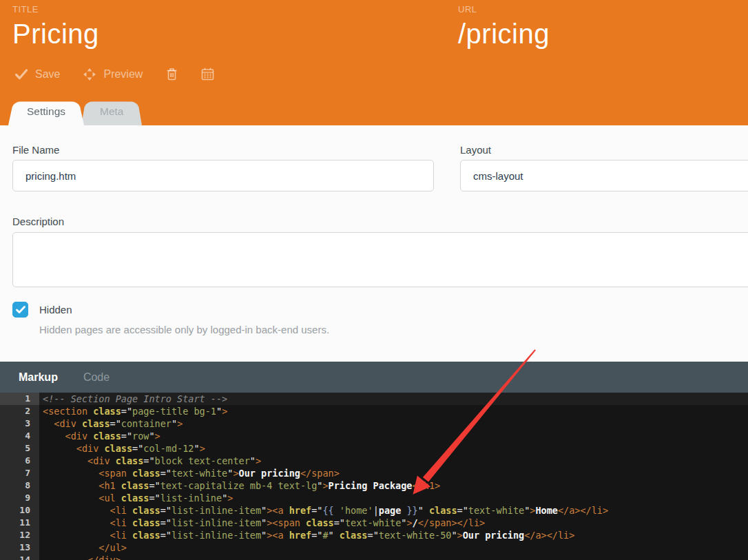 This screenshot has width=748, height=560. Describe the element at coordinates (19, 461) in the screenshot. I see `line-number: 6` at that location.